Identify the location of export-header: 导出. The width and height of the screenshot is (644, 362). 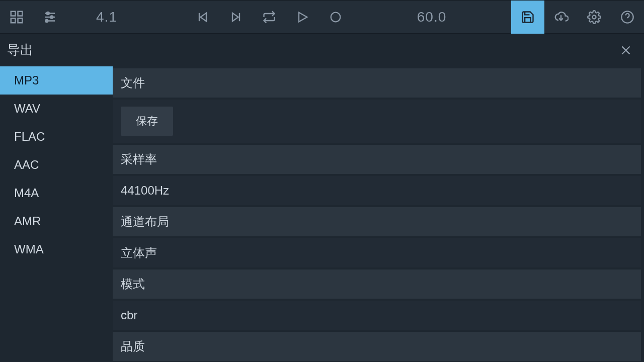
(322, 50).